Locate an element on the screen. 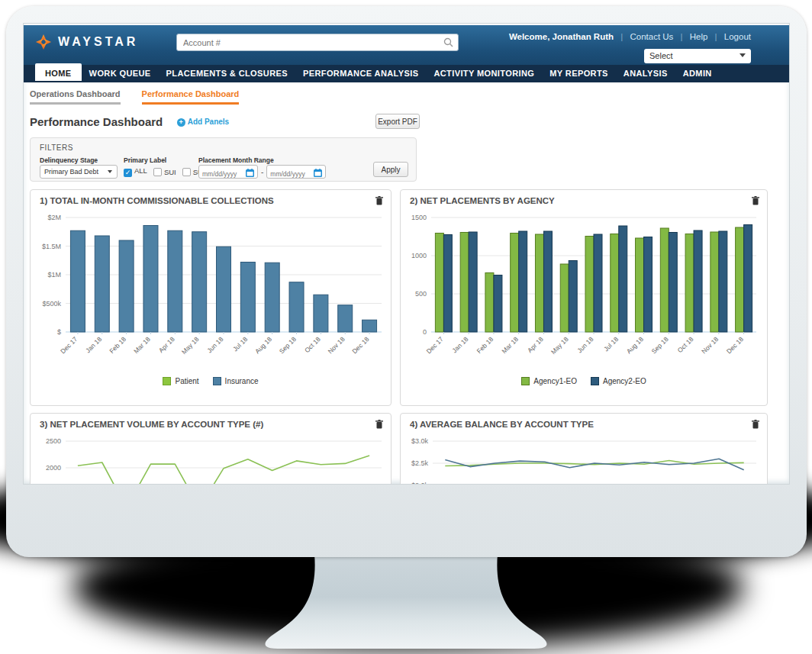  svg-text: Nov 18 is located at coordinates (337, 345).